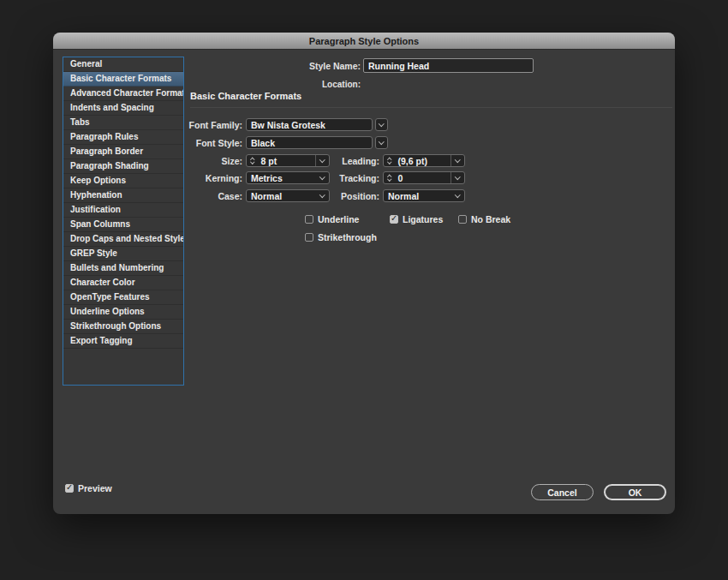 The image size is (728, 580). What do you see at coordinates (309, 125) in the screenshot?
I see `font-family-select: Bw Nista Grotesk` at bounding box center [309, 125].